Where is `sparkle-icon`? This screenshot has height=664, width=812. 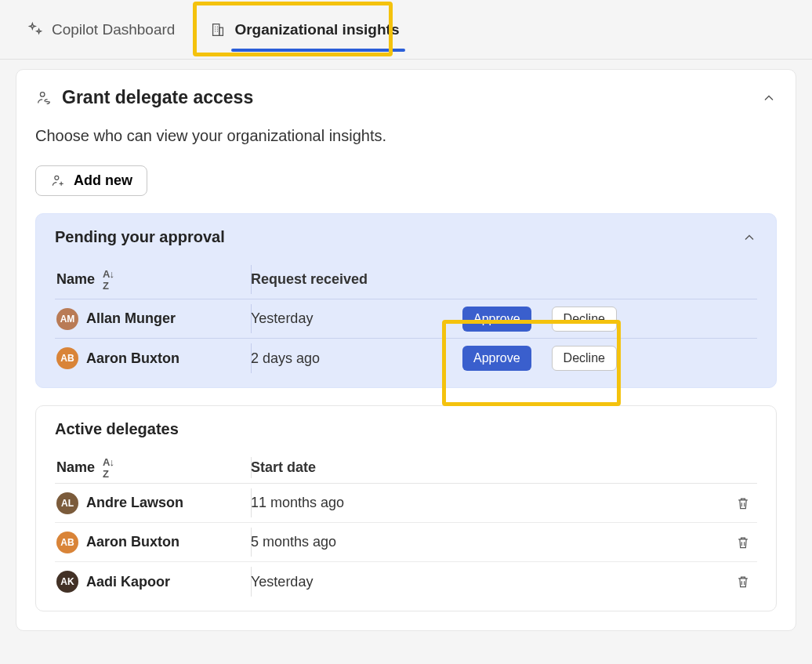 sparkle-icon is located at coordinates (35, 30).